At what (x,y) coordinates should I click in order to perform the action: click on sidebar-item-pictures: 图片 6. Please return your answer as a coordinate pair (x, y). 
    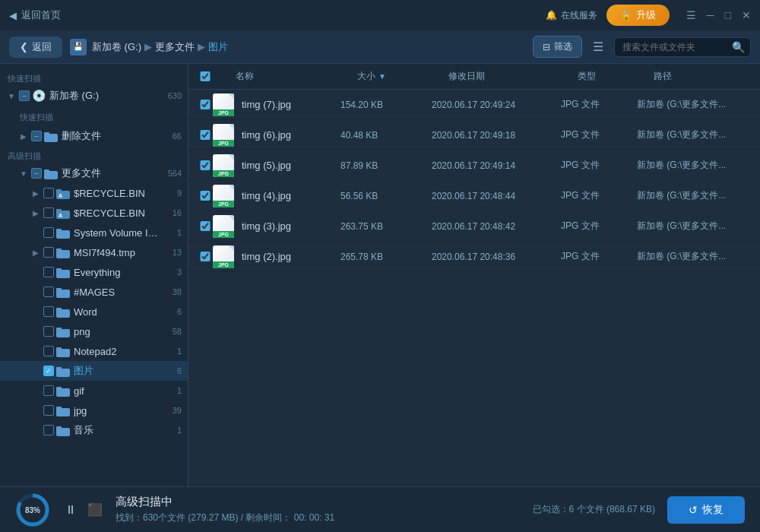
    Looking at the image, I should click on (94, 371).